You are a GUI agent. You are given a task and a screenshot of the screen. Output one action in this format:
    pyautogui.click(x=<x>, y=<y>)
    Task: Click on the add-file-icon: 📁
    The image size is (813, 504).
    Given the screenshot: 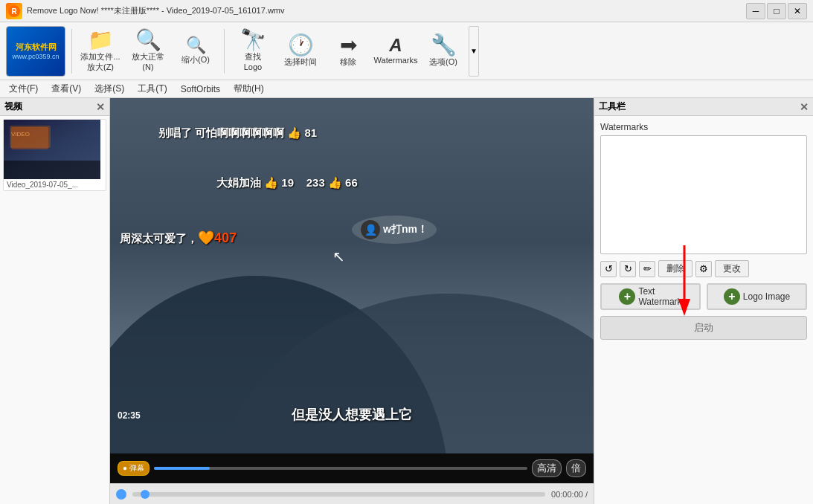 What is the action you would take?
    pyautogui.click(x=101, y=40)
    